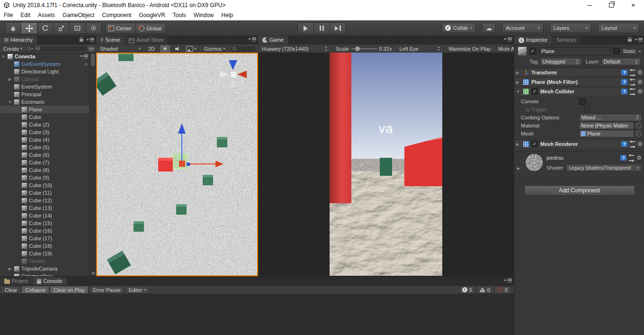  I want to click on close-button: ×, so click(633, 5).